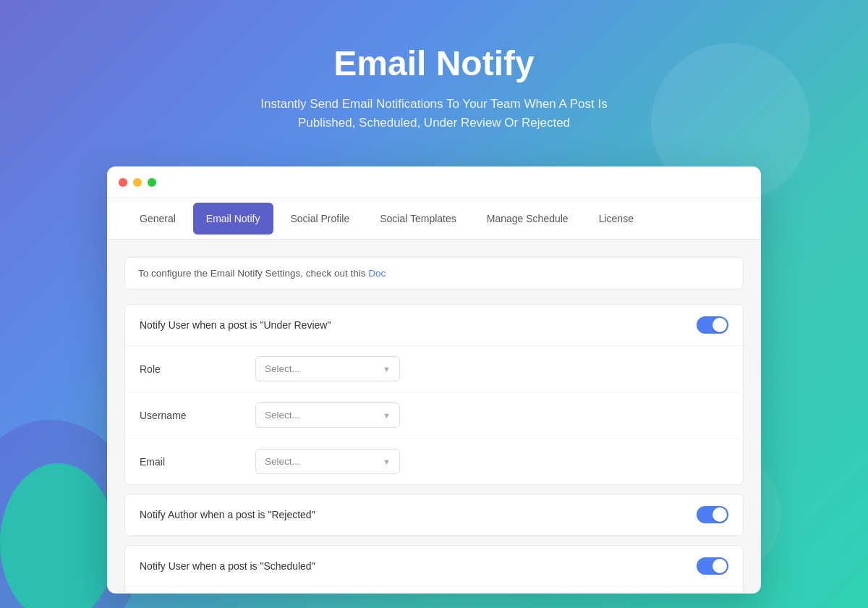 The width and height of the screenshot is (868, 608). What do you see at coordinates (434, 182) in the screenshot?
I see `titlebar` at bounding box center [434, 182].